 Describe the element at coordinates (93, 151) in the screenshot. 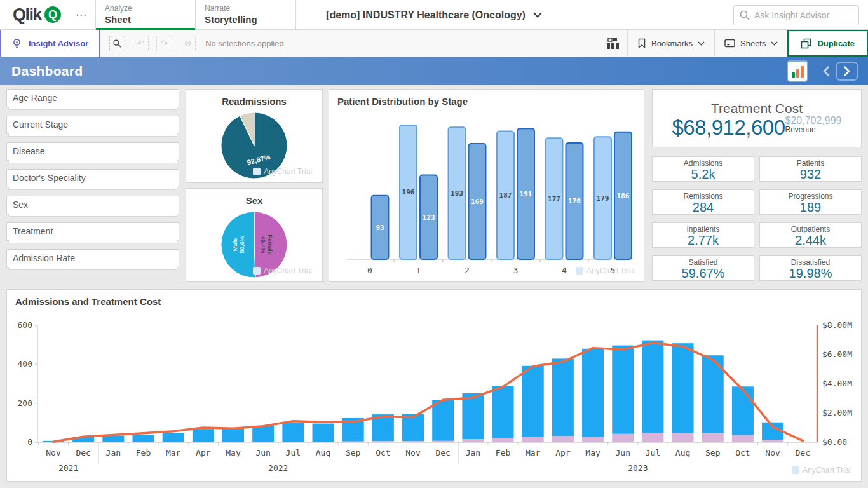

I see `filter-disease: Disease` at that location.